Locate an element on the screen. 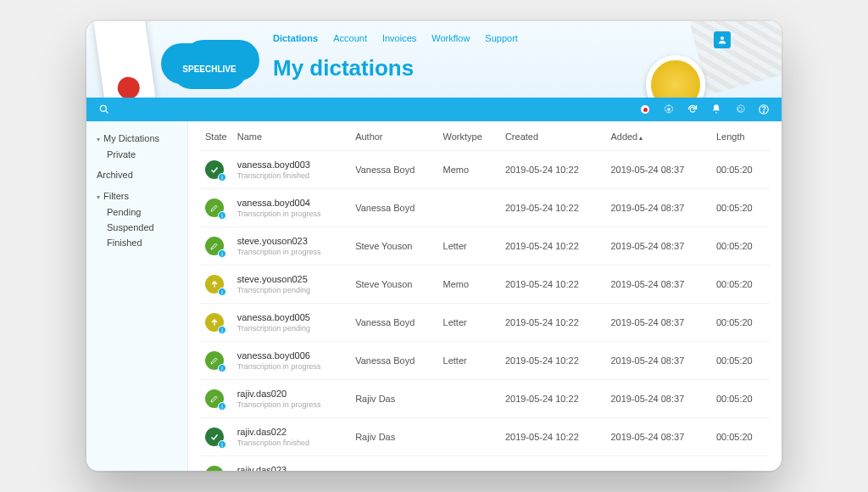  page-title: My dictations is located at coordinates (343, 68).